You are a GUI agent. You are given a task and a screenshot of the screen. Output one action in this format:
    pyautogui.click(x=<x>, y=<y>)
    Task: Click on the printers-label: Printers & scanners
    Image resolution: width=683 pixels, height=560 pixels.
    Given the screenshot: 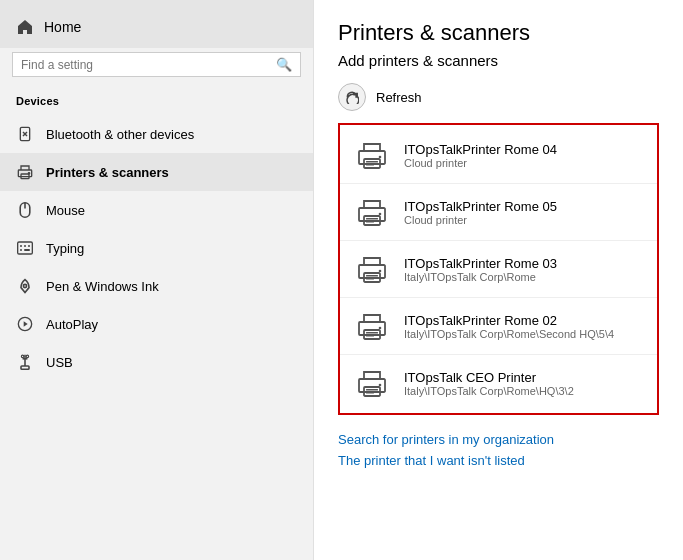 What is the action you would take?
    pyautogui.click(x=108, y=172)
    